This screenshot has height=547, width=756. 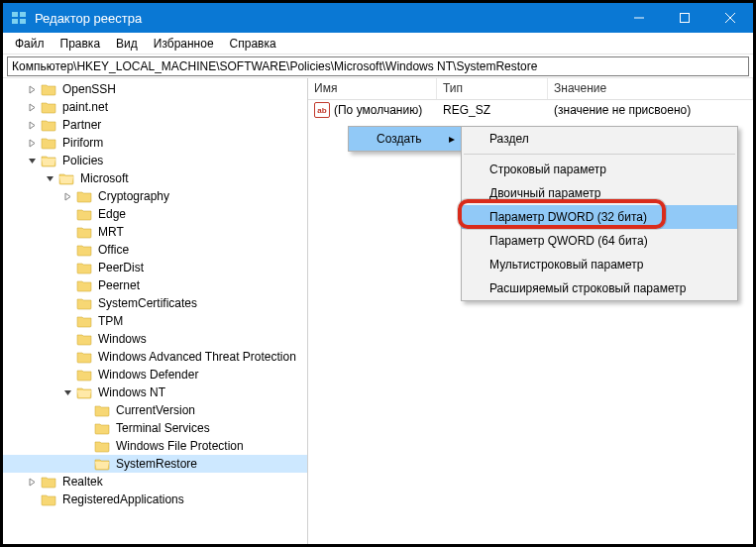 What do you see at coordinates (156, 410) in the screenshot?
I see `tree-label: CurrentVersion` at bounding box center [156, 410].